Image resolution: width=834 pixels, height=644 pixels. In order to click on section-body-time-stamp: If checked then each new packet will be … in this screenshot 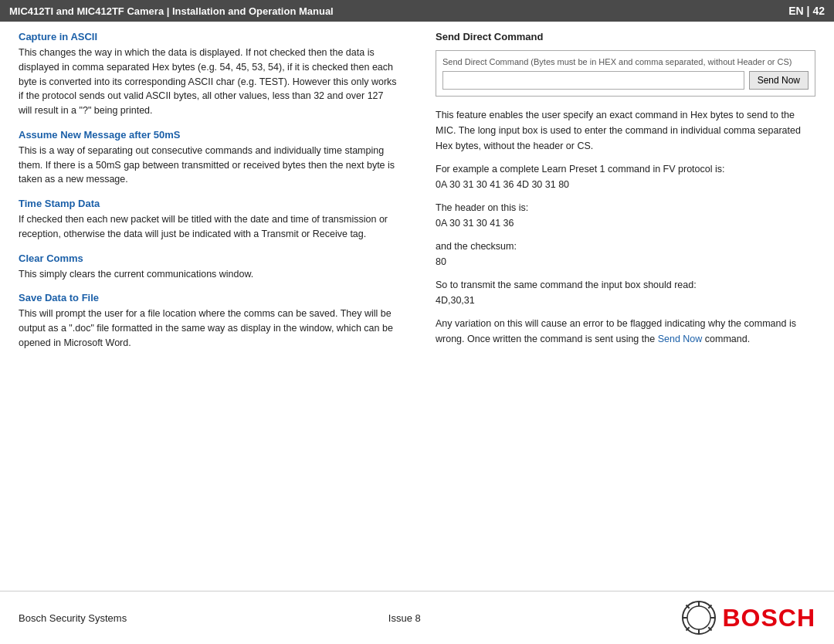, I will do `click(208, 227)`.